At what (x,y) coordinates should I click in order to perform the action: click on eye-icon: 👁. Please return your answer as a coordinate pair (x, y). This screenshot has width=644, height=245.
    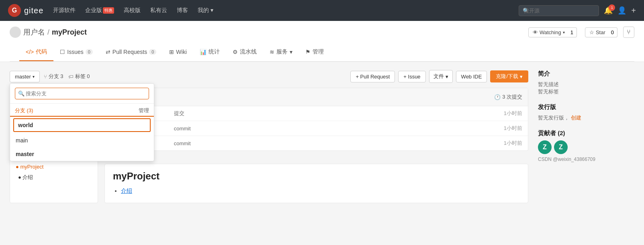
    Looking at the image, I should click on (535, 32).